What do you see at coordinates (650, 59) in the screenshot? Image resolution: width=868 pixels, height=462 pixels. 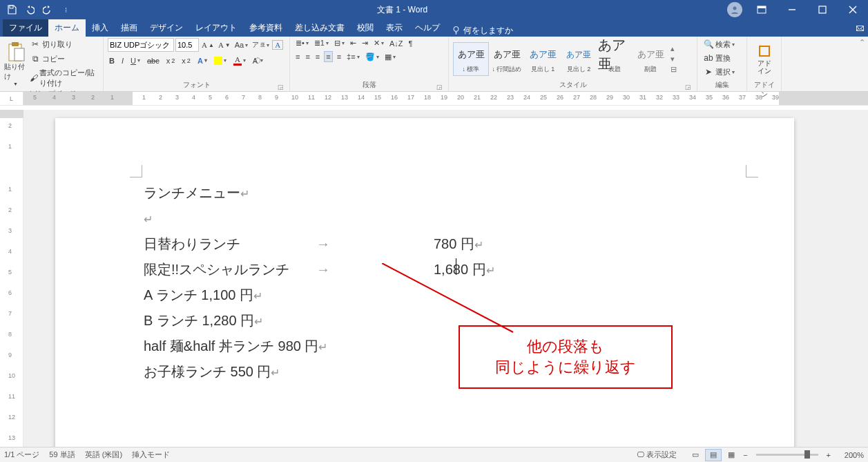 I see `style-item-5: あア亜副題` at bounding box center [650, 59].